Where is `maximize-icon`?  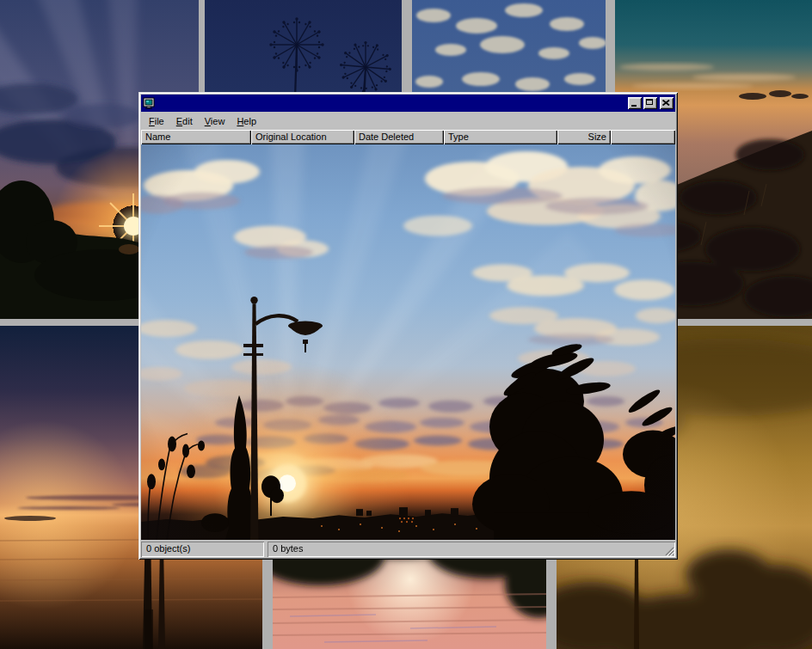 maximize-icon is located at coordinates (649, 101).